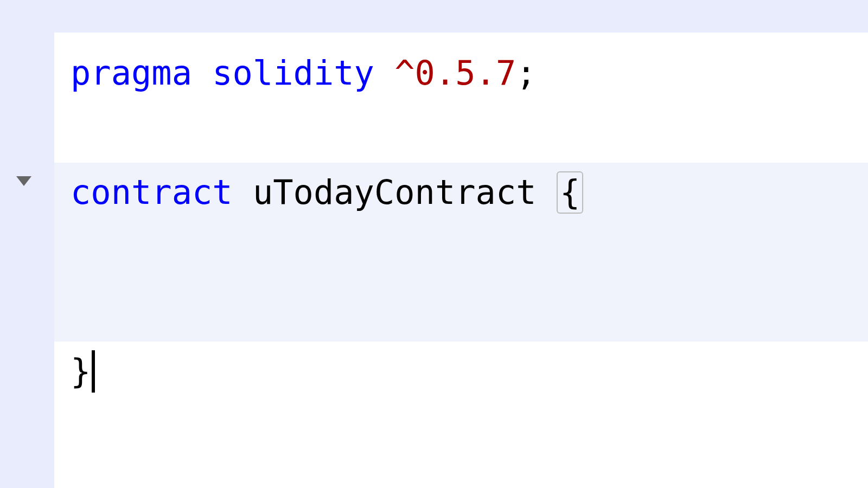 Image resolution: width=868 pixels, height=488 pixels. What do you see at coordinates (526, 73) in the screenshot?
I see `code-token: ;` at bounding box center [526, 73].